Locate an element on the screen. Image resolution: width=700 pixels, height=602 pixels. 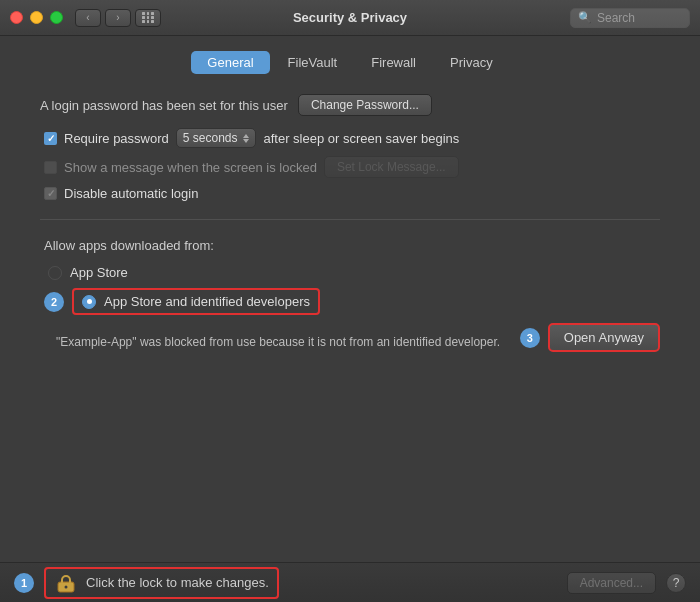
password-time-dropdown: 5 seconds is located at coordinates (216, 138).